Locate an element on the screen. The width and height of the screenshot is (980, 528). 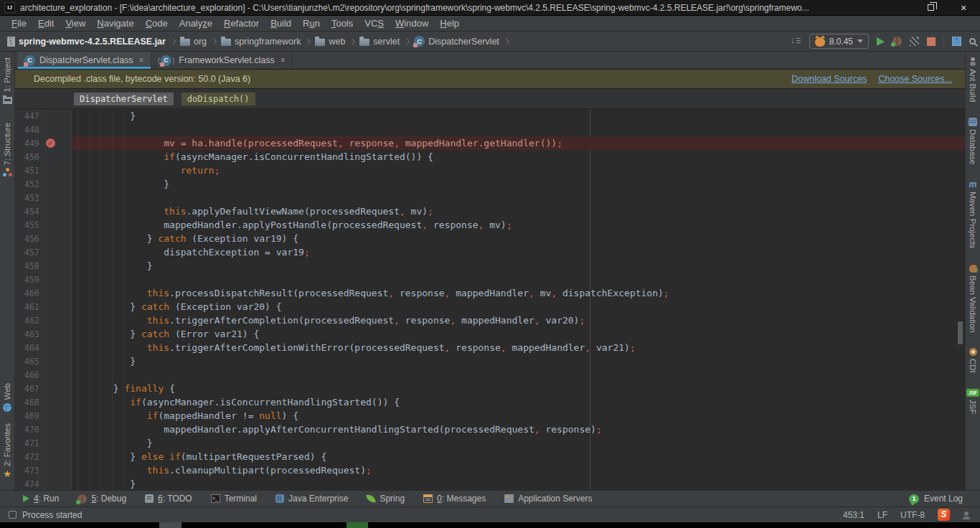
update-running-app-icon is located at coordinates (796, 42).